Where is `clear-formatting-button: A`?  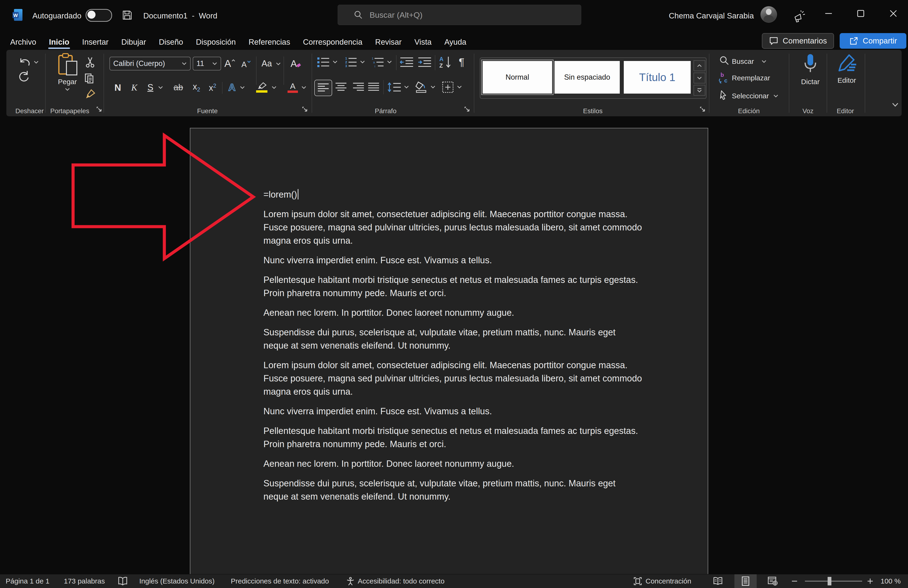
clear-formatting-button: A is located at coordinates (296, 63).